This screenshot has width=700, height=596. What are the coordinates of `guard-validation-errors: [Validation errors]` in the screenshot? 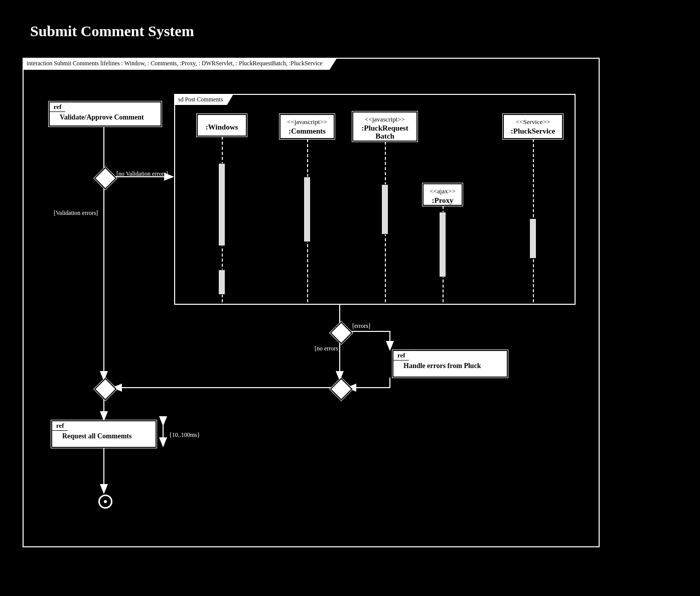 It's located at (76, 213).